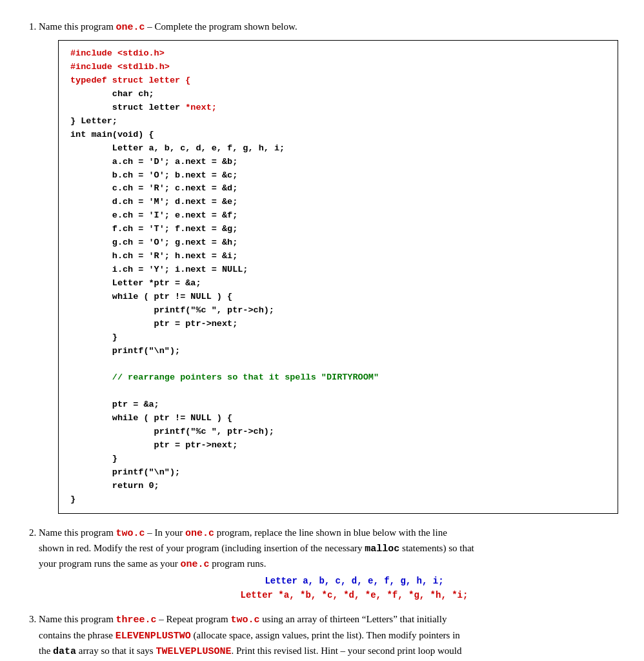 Image resolution: width=644 pixels, height=661 pixels. I want to click on q2-code-red: Letter *a, *b, *c, *d, *e, *f, *g, *h, *…, so click(354, 595).